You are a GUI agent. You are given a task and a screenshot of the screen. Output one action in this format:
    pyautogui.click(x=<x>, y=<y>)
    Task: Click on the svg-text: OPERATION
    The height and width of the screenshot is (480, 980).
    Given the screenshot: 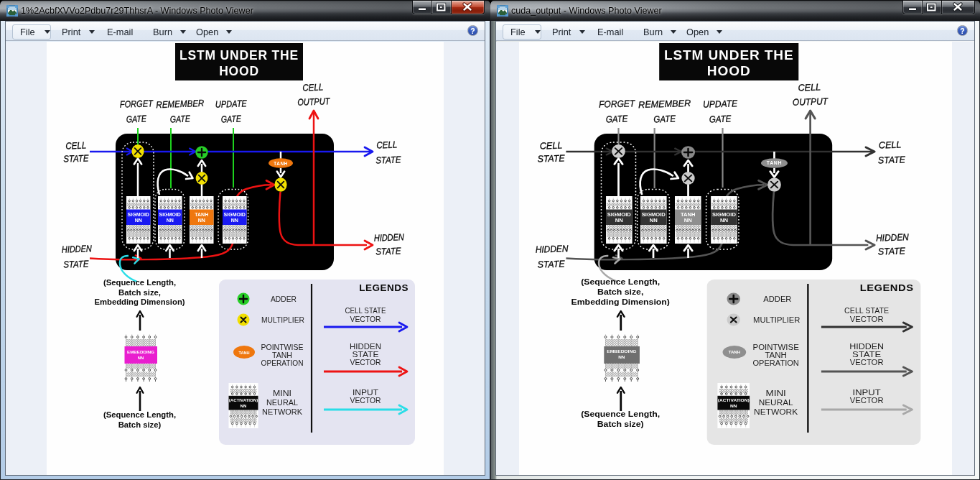 What is the action you would take?
    pyautogui.click(x=283, y=363)
    